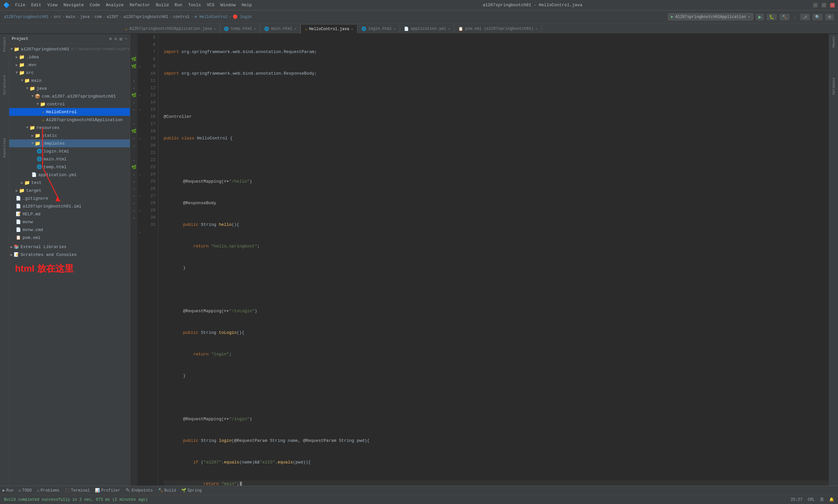  What do you see at coordinates (70, 80) in the screenshot?
I see `tree-item-main: ▼ 📁 main` at bounding box center [70, 80].